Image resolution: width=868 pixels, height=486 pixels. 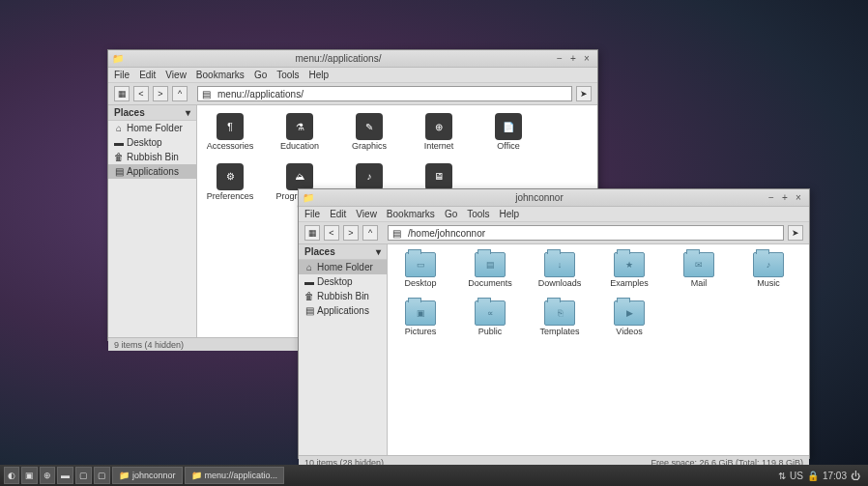 What do you see at coordinates (508, 127) in the screenshot?
I see `app-icon: 📄` at bounding box center [508, 127].